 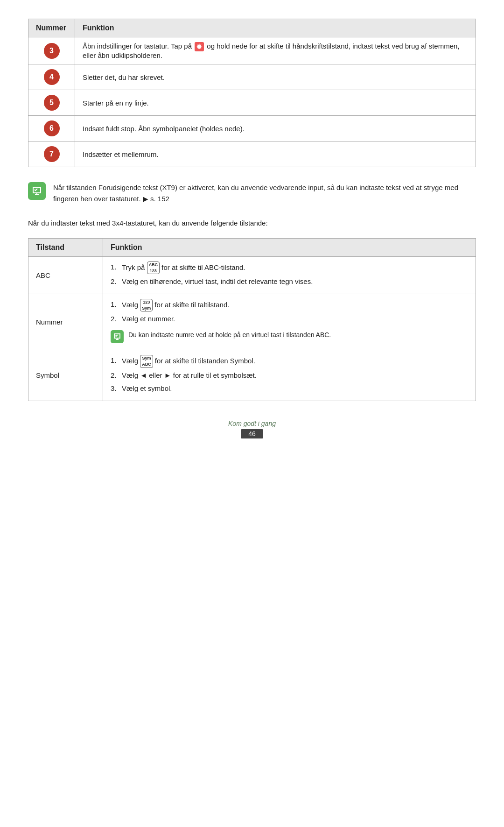 What do you see at coordinates (252, 78) in the screenshot?
I see `table-row: 4 Sletter det, du har skrevet.` at bounding box center [252, 78].